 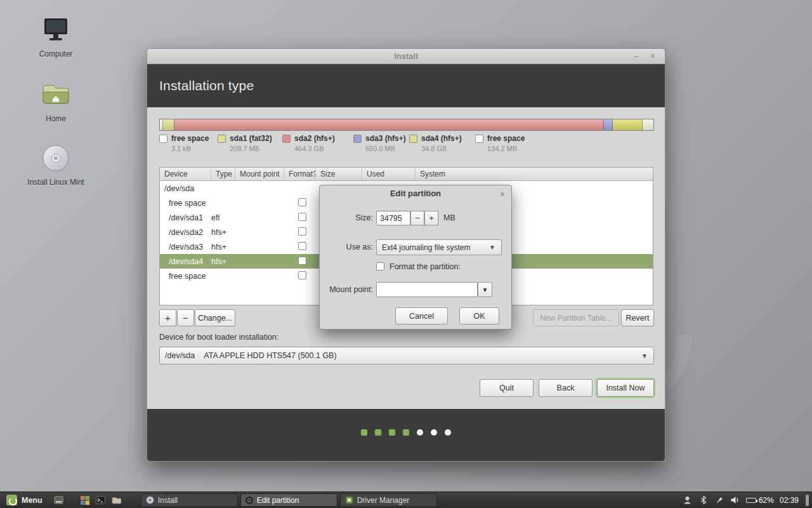 I want to click on legend-label: free space, so click(x=190, y=138).